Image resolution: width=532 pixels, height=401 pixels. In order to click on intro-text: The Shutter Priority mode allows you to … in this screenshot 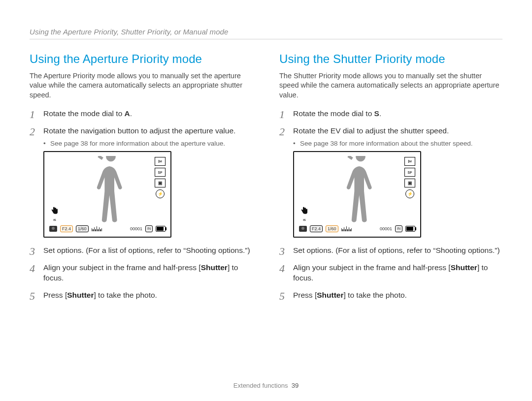, I will do `click(391, 86)`.